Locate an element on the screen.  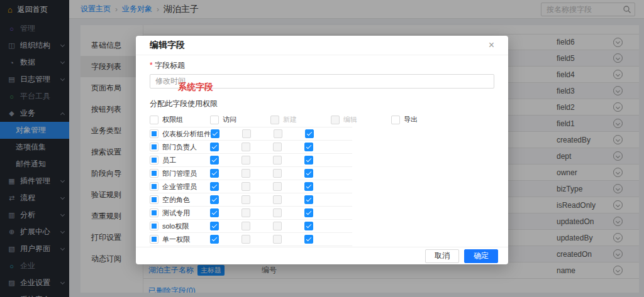
permission-row: 企业管理员 is located at coordinates (251, 187).